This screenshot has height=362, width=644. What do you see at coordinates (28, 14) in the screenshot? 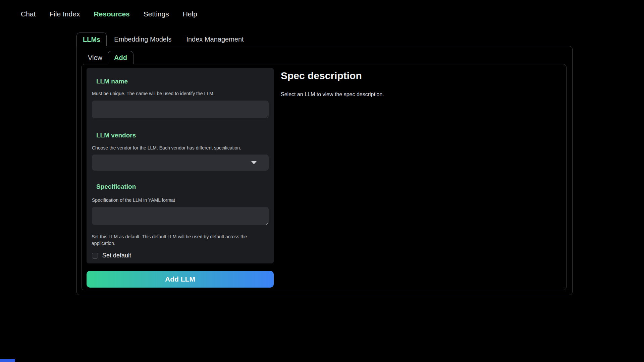
I see `nav-item-chat: Chat` at bounding box center [28, 14].